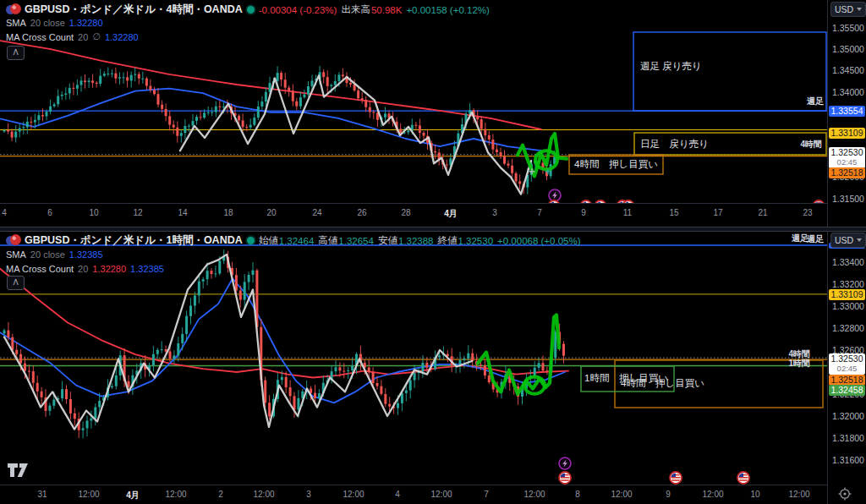  I want to click on sma-indicator-row-4h: SMA 20 close 1.32280, so click(54, 23).